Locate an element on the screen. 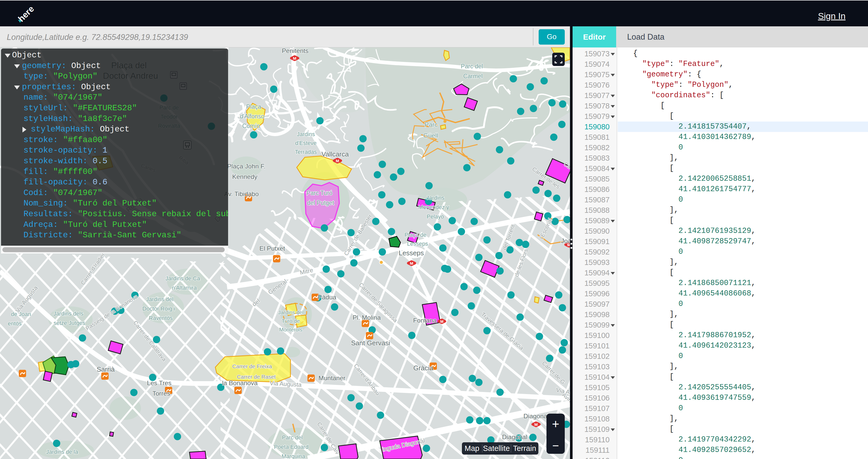  svg-text: Monterols is located at coordinates (291, 329).